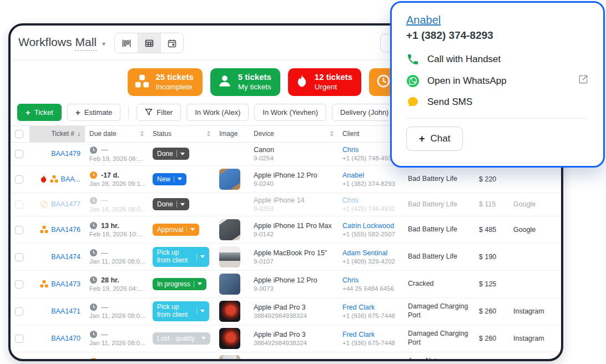 This screenshot has height=364, width=606. What do you see at coordinates (65, 284) in the screenshot?
I see `ticket-link: BAA1473` at bounding box center [65, 284].